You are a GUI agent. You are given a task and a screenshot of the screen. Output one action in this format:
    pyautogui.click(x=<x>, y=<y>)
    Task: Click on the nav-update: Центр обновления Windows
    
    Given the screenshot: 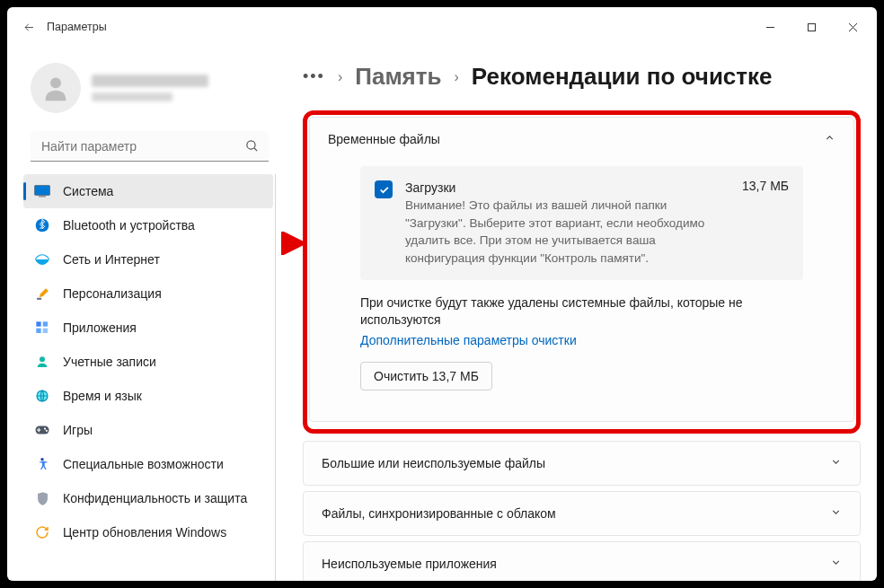 What is the action you would take?
    pyautogui.click(x=148, y=532)
    